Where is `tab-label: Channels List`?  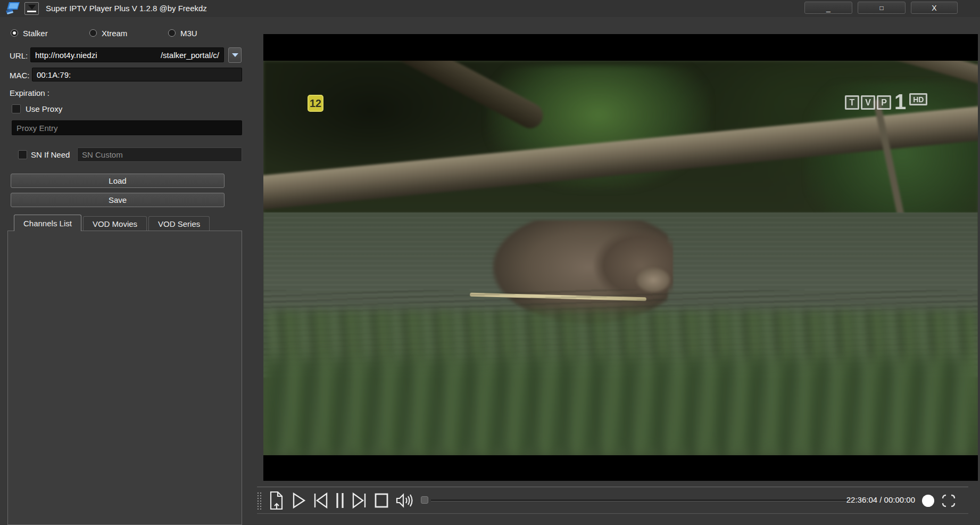
tab-label: Channels List is located at coordinates (48, 224).